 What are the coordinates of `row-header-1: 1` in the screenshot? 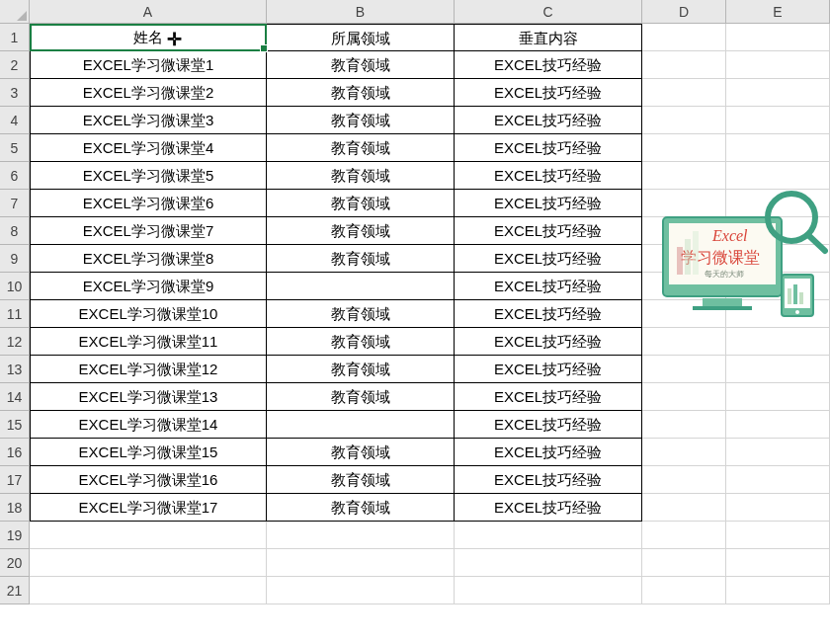 It's located at (15, 38).